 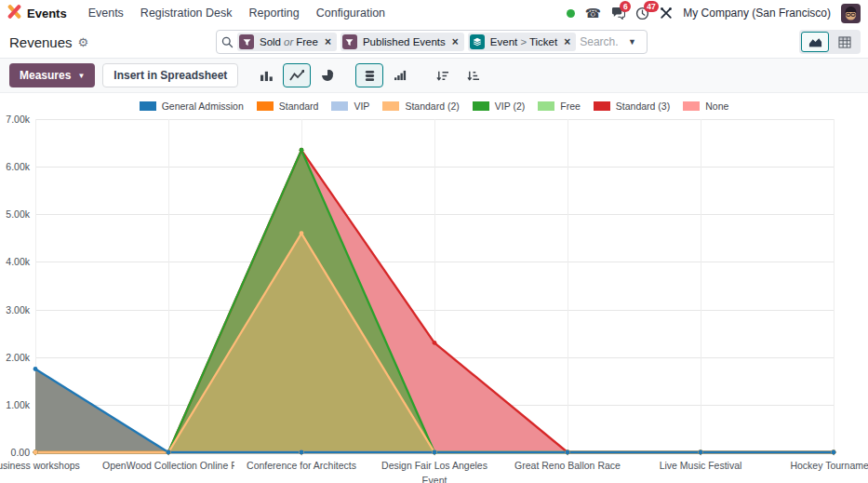 I want to click on menu-configuration: Configuration, so click(x=351, y=13).